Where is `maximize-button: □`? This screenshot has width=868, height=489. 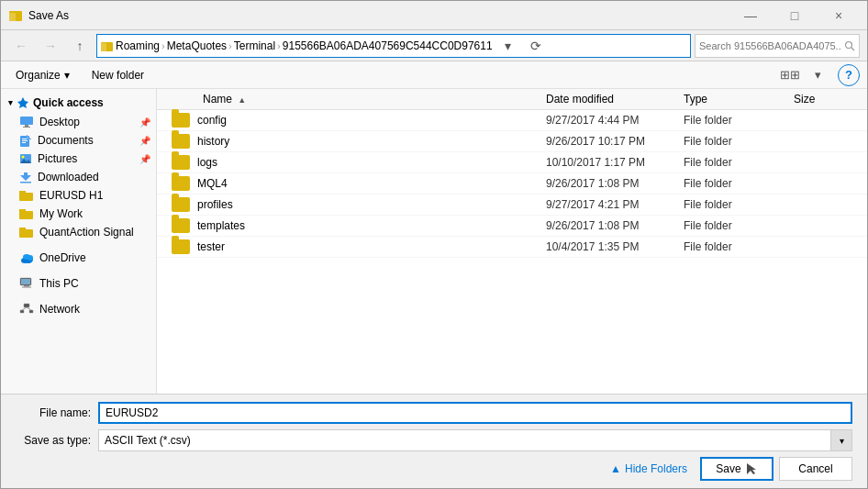 maximize-button: □ is located at coordinates (795, 16).